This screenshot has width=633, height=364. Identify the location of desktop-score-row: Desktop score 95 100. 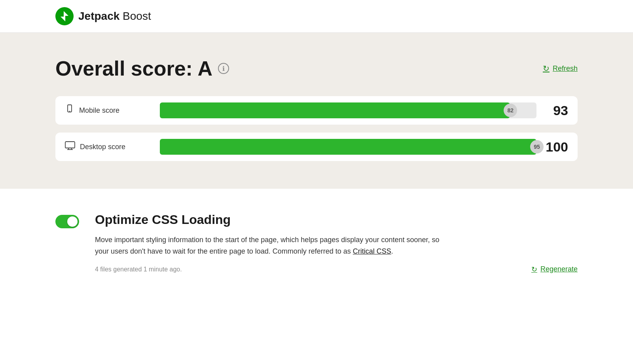
(316, 147).